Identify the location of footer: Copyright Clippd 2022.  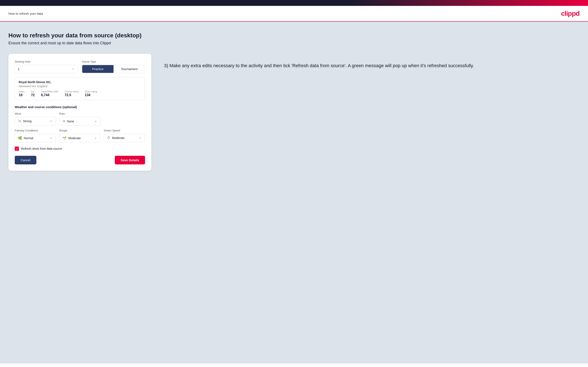
(294, 365).